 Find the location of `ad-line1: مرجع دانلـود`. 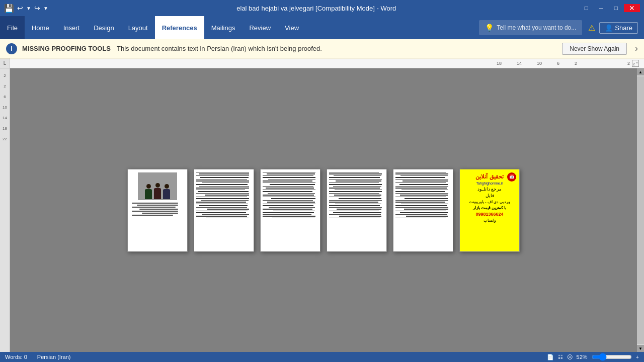

ad-line1: مرجع دانلـود is located at coordinates (490, 189).